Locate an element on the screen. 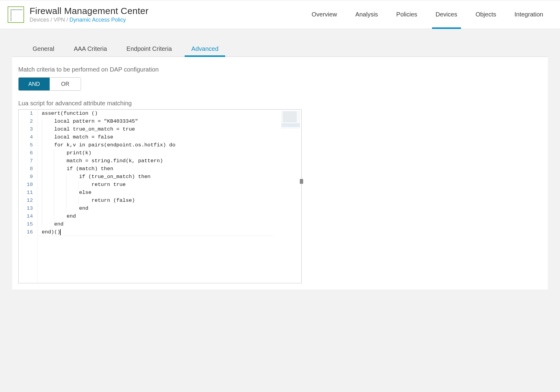 This screenshot has width=560, height=392. match-toggle: AND OR is located at coordinates (50, 84).